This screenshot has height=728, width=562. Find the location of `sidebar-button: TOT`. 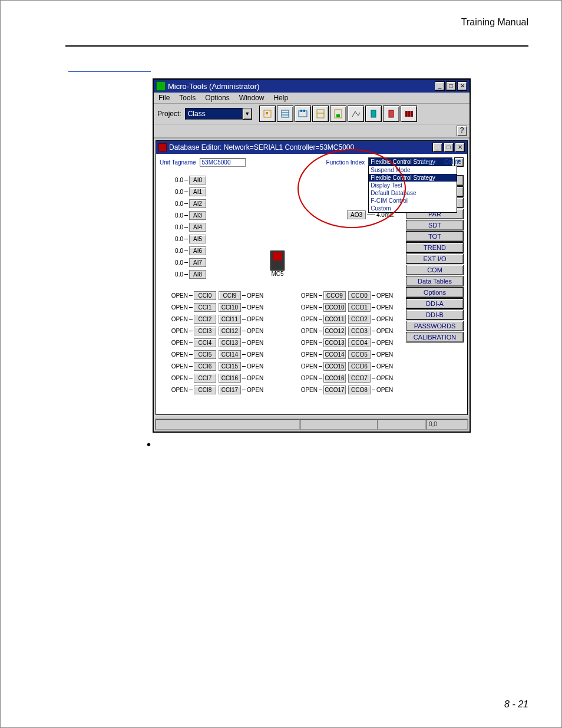

sidebar-button: TOT is located at coordinates (435, 236).